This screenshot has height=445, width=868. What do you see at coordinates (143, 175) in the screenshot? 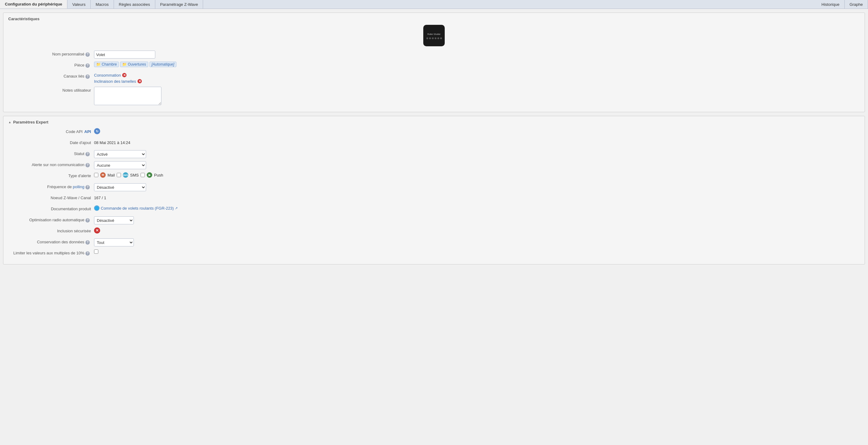
I see `push-checkbox` at bounding box center [143, 175].